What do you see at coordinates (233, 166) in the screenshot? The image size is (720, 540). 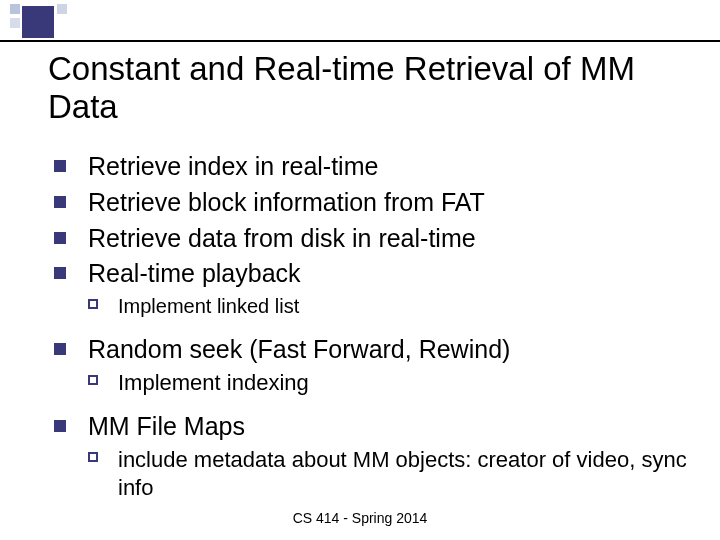 I see `bullet-text: Retrieve index in real-time` at bounding box center [233, 166].